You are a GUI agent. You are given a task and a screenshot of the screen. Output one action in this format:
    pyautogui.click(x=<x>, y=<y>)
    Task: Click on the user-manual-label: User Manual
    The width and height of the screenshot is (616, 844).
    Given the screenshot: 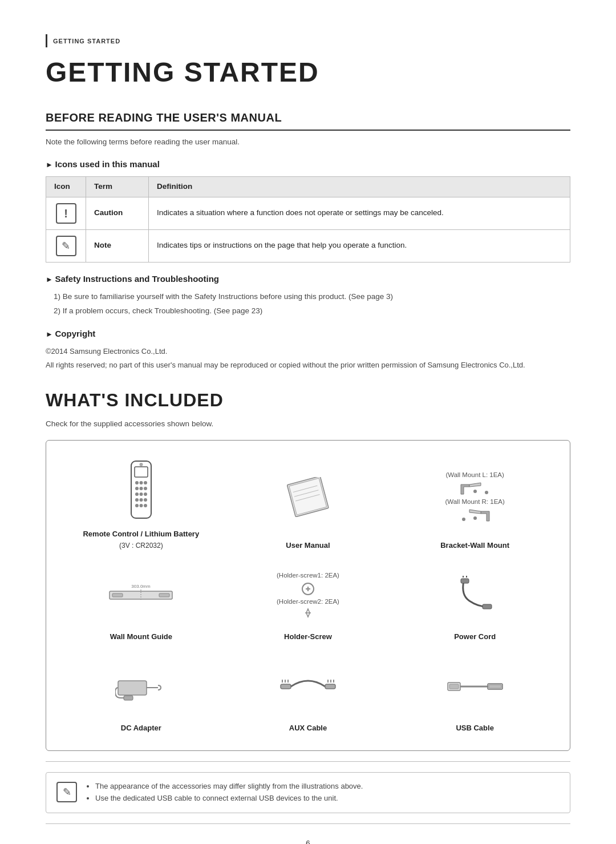 What is the action you would take?
    pyautogui.click(x=308, y=546)
    